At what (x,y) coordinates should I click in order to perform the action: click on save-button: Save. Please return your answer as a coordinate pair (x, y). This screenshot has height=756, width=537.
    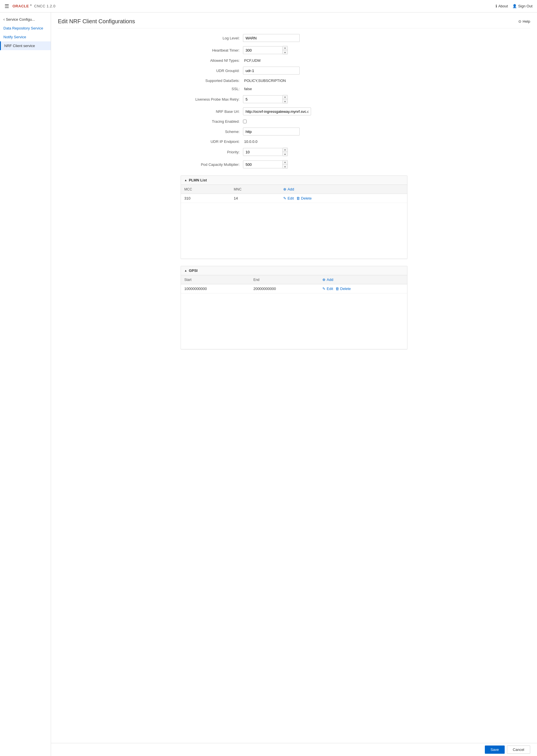
    Looking at the image, I should click on (495, 750).